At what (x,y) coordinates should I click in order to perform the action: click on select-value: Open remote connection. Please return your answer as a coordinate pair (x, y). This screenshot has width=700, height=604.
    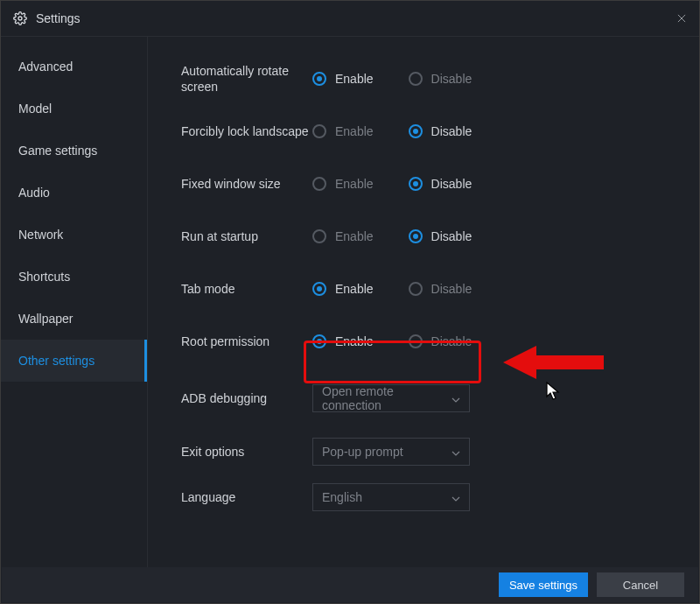
    Looking at the image, I should click on (387, 398).